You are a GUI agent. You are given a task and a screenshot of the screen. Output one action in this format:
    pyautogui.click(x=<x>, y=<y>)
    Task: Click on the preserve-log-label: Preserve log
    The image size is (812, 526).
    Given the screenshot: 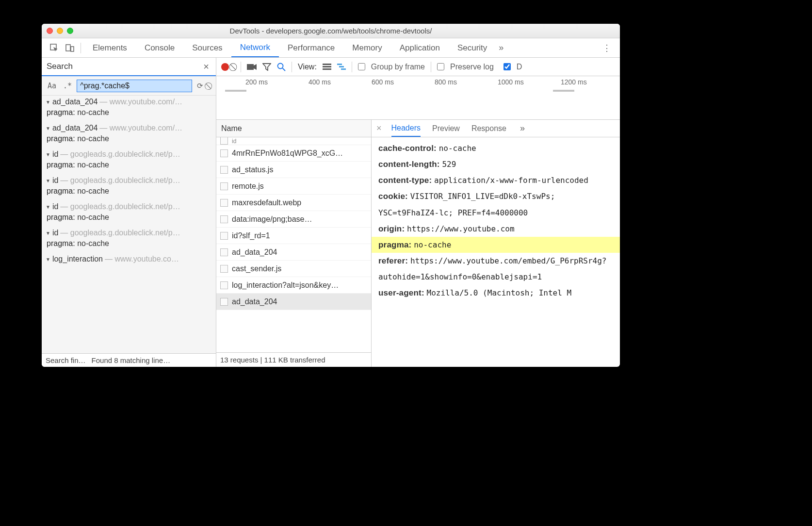 What is the action you would take?
    pyautogui.click(x=472, y=67)
    